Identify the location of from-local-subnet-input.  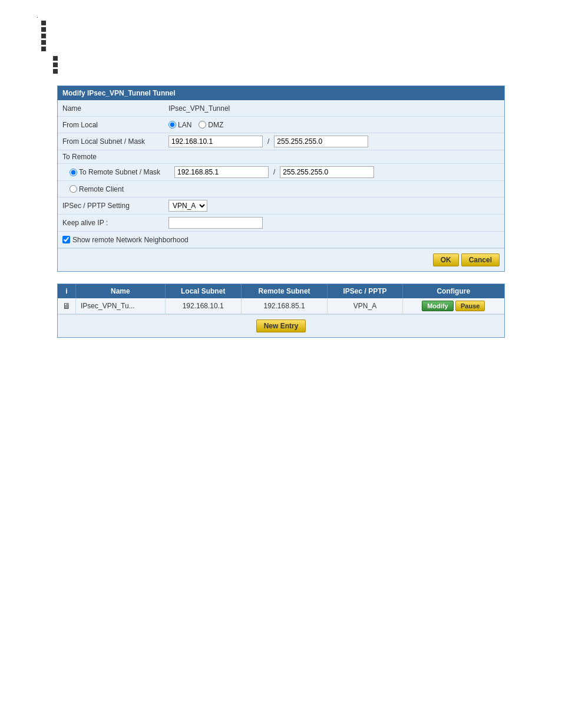
(216, 141).